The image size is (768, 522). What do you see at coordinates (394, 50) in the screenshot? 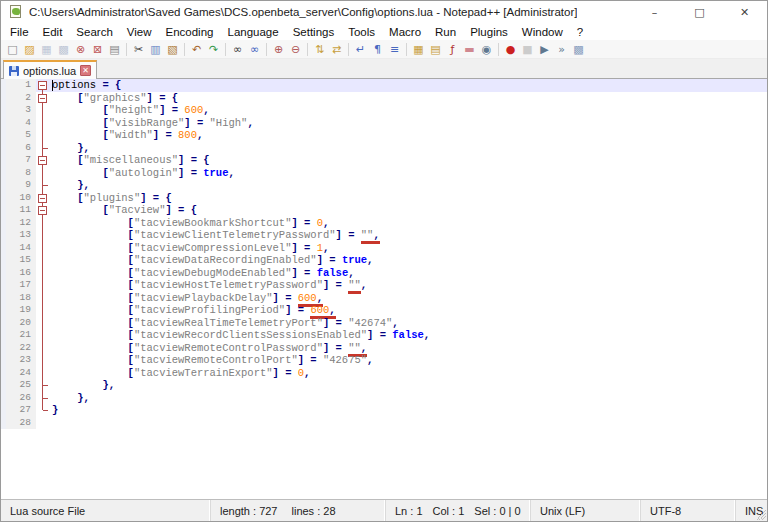
I see `indent-guide-icon: ≡` at bounding box center [394, 50].